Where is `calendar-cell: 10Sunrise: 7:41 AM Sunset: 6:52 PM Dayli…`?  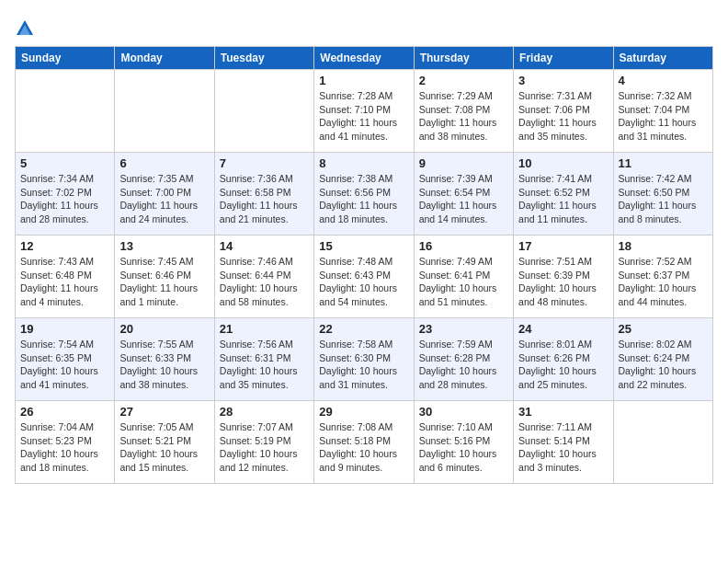
calendar-cell: 10Sunrise: 7:41 AM Sunset: 6:52 PM Dayli… is located at coordinates (563, 194).